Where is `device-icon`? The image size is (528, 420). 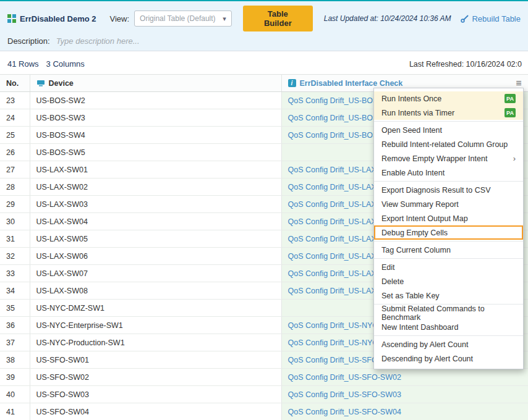
device-icon is located at coordinates (41, 83).